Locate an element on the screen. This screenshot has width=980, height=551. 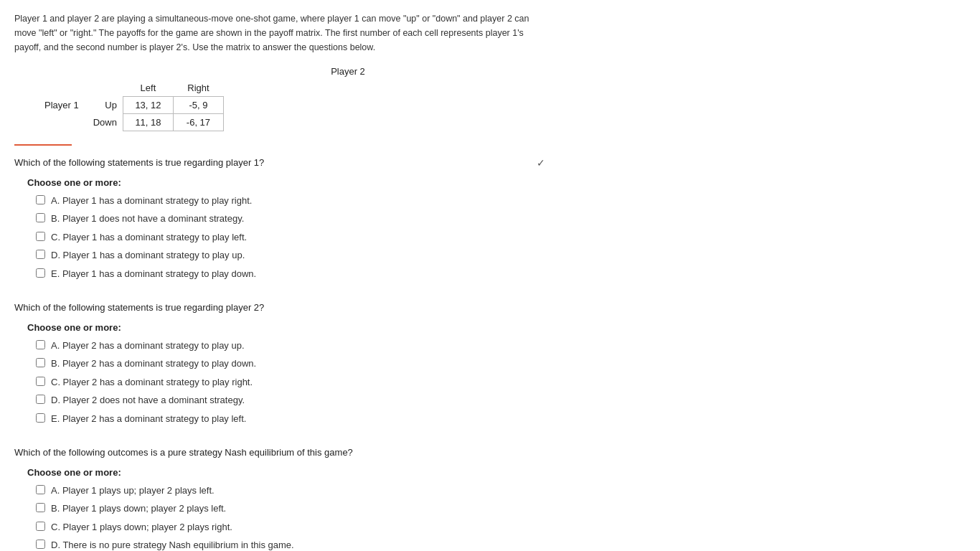
question-text-1: ✓Which of the following statements is tr… is located at coordinates (280, 163).